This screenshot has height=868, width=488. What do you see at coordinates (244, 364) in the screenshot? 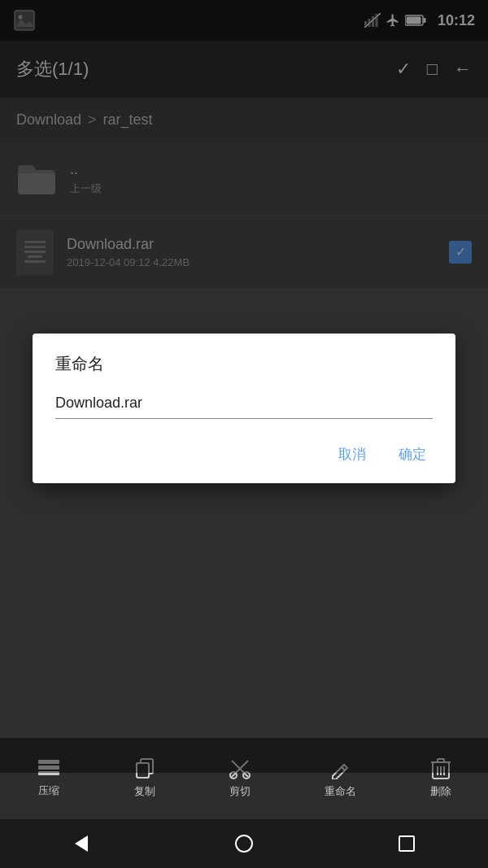
I see `dialog-title: 重命名` at bounding box center [244, 364].